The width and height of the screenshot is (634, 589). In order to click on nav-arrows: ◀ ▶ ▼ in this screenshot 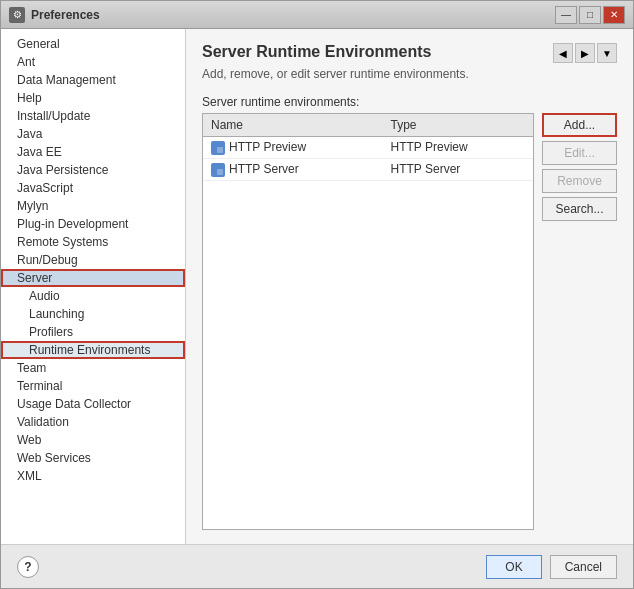, I will do `click(585, 53)`.